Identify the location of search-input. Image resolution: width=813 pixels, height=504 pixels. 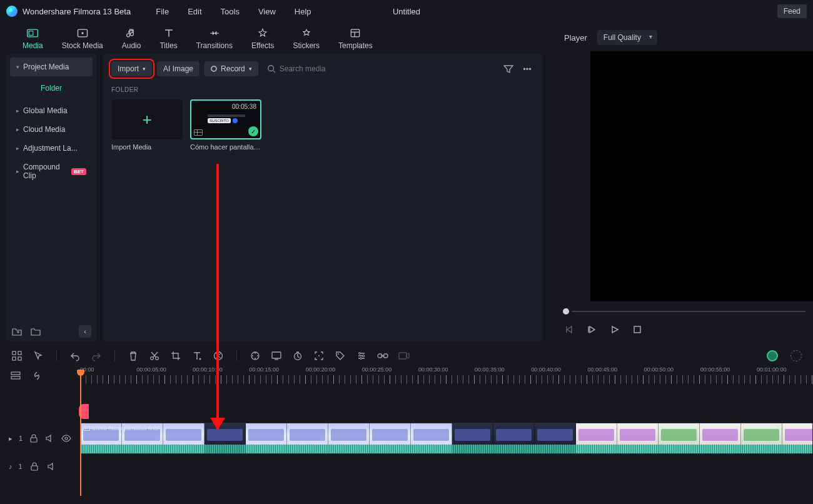
(323, 69).